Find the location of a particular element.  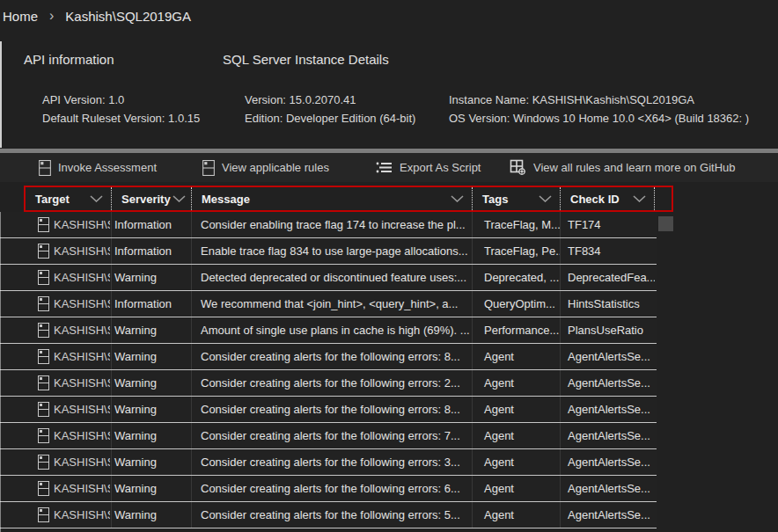

ruleset-version-text: Default Ruleset Version: 1.0.15 is located at coordinates (121, 118).